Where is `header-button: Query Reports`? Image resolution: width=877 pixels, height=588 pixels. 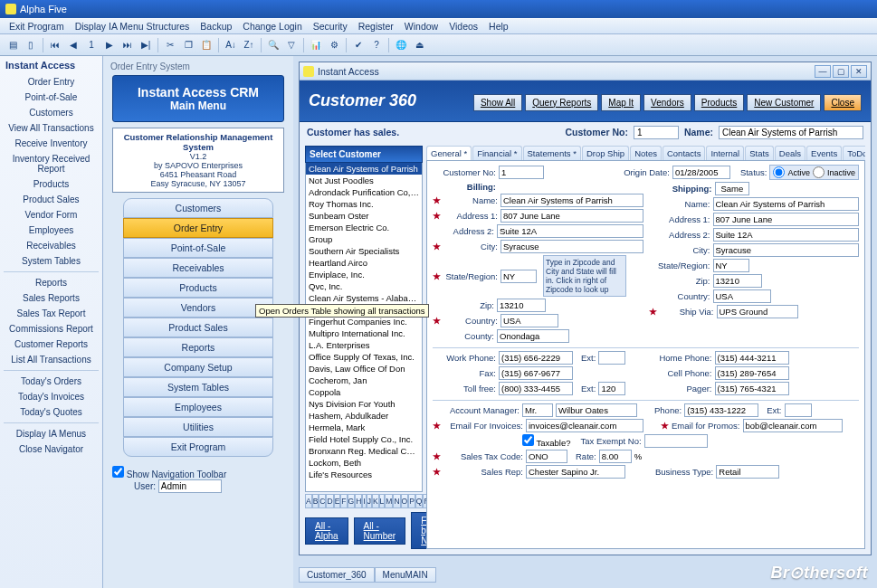 header-button: Query Reports is located at coordinates (561, 103).